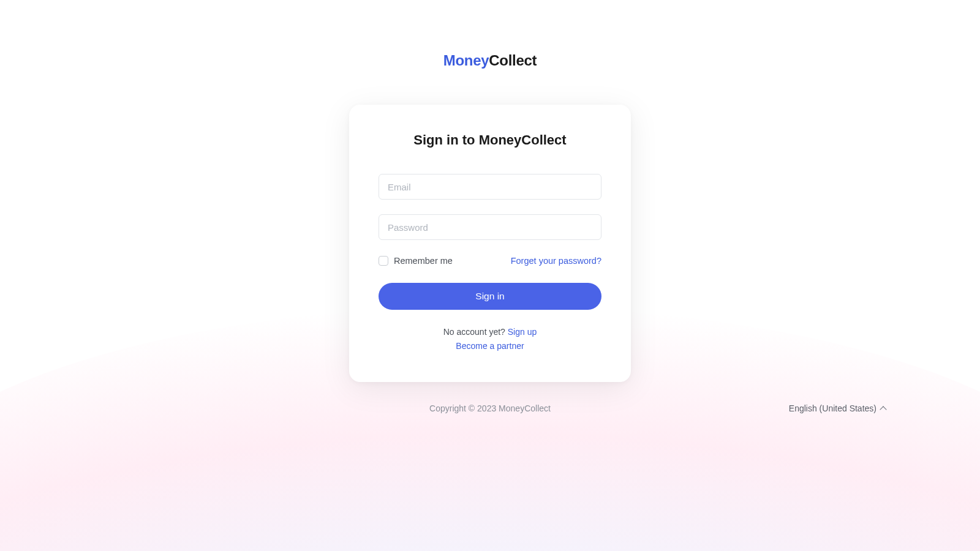 Image resolution: width=980 pixels, height=551 pixels. I want to click on language-selector: English (United States), so click(837, 408).